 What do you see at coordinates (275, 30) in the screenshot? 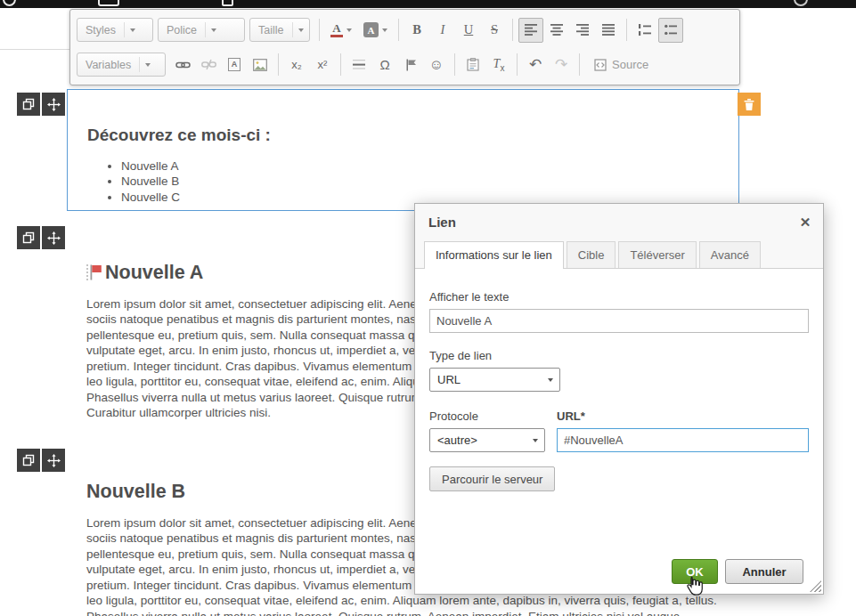
I see `size-combo-label: Taille` at bounding box center [275, 30].